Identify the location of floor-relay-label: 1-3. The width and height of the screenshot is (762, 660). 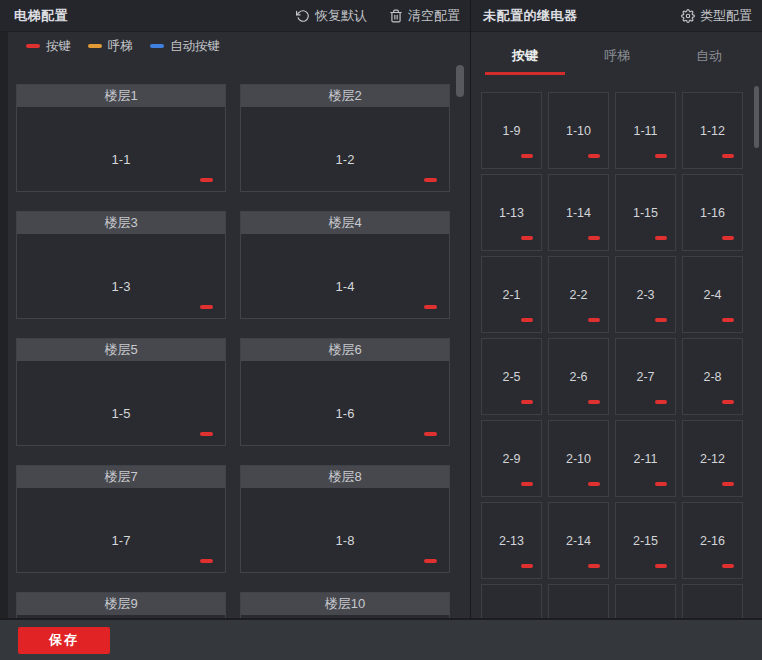
(122, 286).